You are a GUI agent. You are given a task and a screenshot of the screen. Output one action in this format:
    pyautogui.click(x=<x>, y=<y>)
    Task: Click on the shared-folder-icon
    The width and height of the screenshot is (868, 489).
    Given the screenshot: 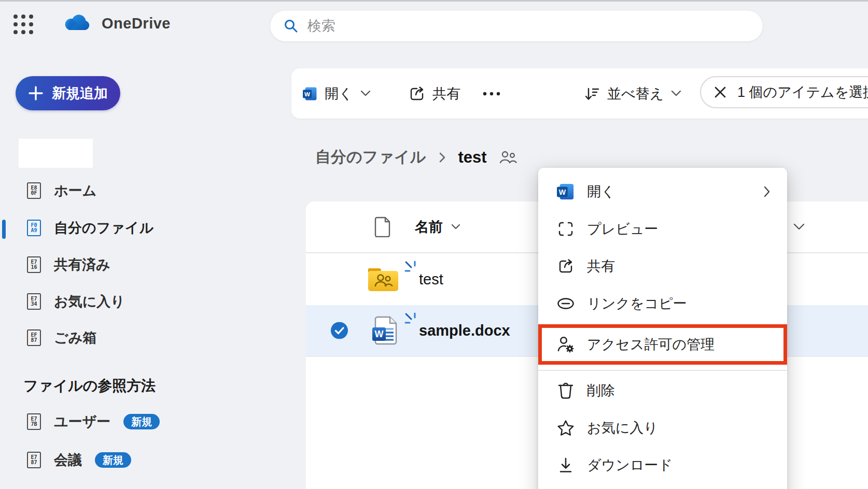 What is the action you would take?
    pyautogui.click(x=383, y=279)
    